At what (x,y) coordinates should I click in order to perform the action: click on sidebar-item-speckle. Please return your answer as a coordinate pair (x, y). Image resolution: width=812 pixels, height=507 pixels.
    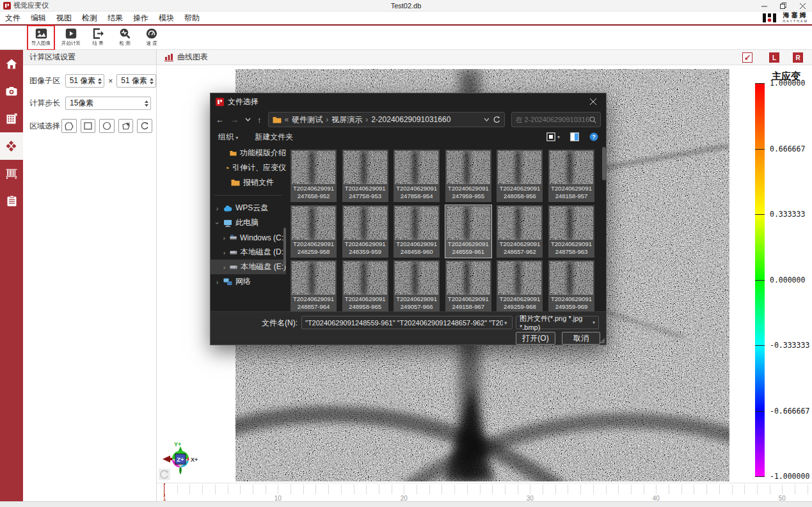
    Looking at the image, I should click on (12, 146).